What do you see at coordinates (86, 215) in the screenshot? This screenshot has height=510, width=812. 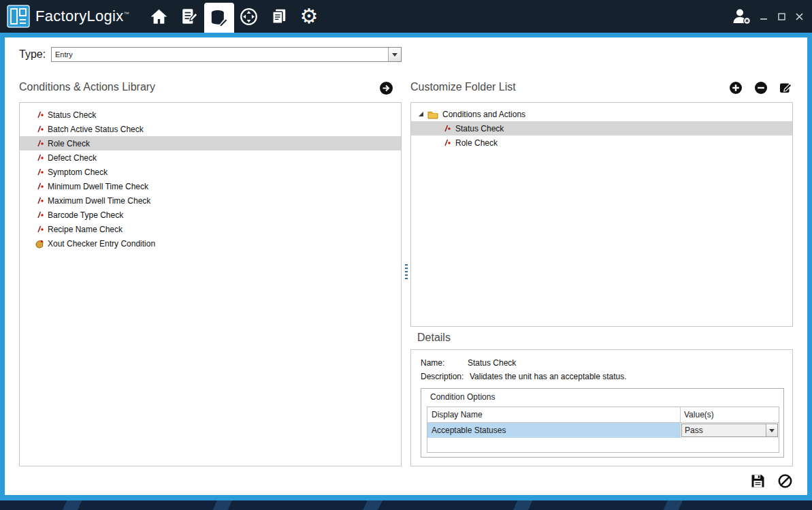 I see `list-item-label: Barcode Type Check` at bounding box center [86, 215].